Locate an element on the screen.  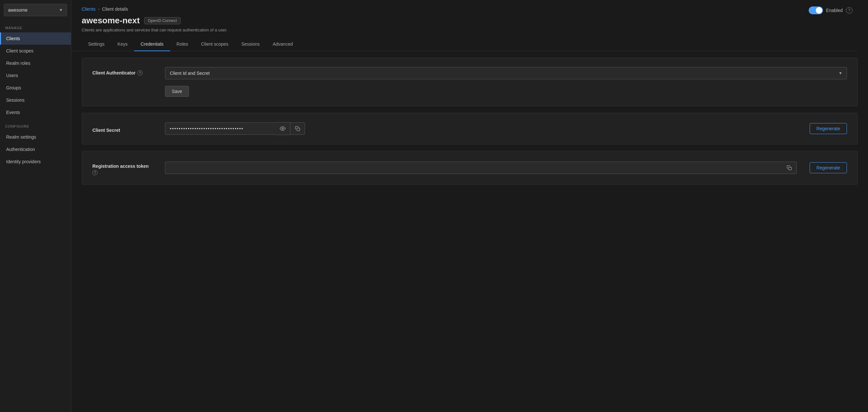
sidebar-item-identity-providers: Identity providers is located at coordinates (36, 162).